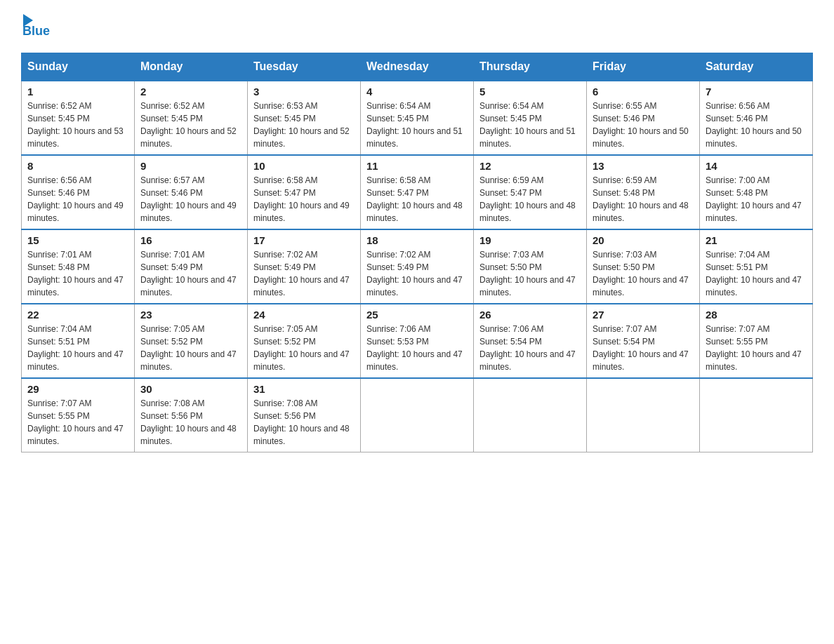  What do you see at coordinates (35, 27) in the screenshot?
I see `logo: Blue` at bounding box center [35, 27].